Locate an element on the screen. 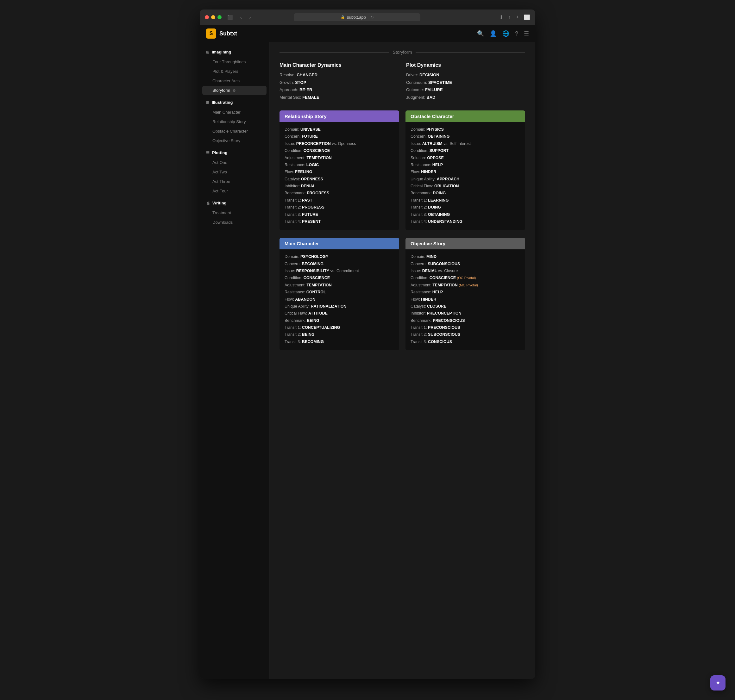 The width and height of the screenshot is (735, 700). quadrant-grid-top: Relationship Story Domain: UNIVERSE Conc… is located at coordinates (402, 170).